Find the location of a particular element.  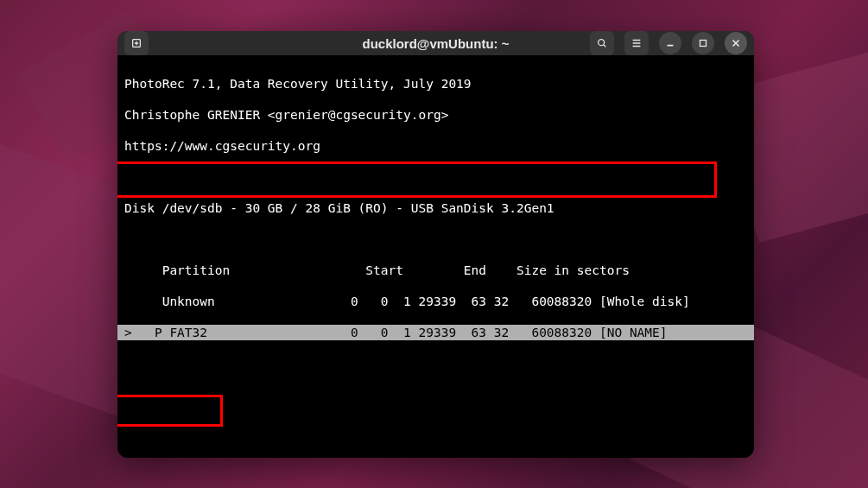

partition-table-header: Partition Start End Size in sectors is located at coordinates (435, 270).